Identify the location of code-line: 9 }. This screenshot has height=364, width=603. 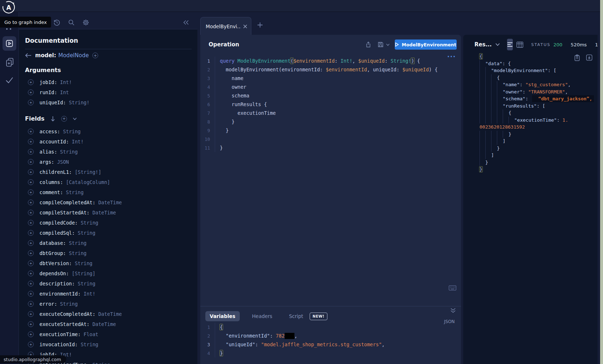
(331, 130).